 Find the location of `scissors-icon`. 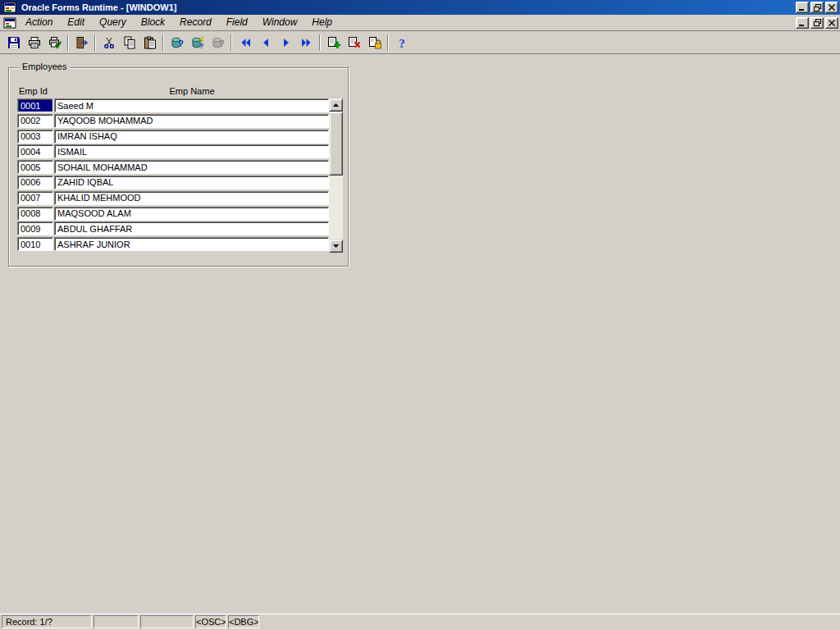

scissors-icon is located at coordinates (109, 43).